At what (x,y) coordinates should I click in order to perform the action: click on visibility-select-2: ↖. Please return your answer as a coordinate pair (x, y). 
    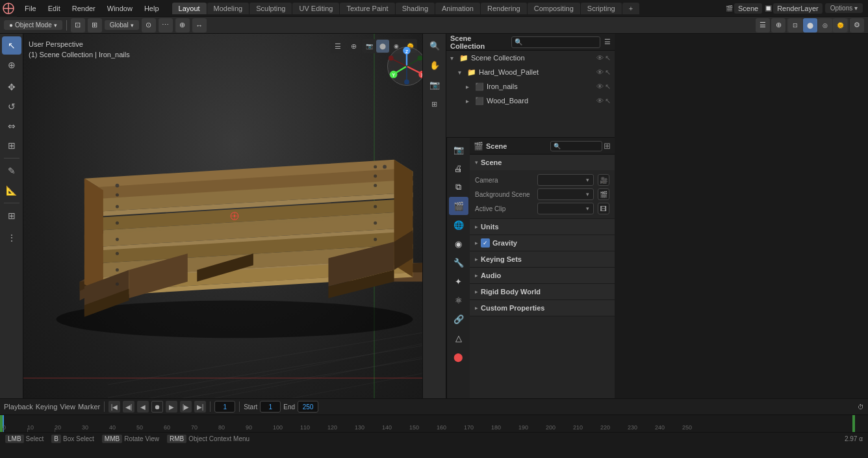
    Looking at the image, I should click on (608, 73).